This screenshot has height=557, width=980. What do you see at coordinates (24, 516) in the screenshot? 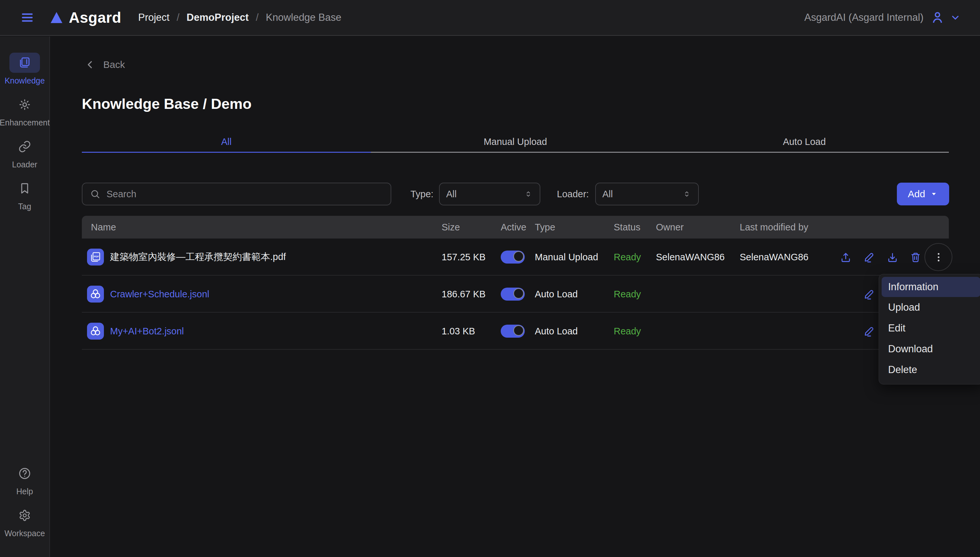
I see `sidebar-tile-workspace` at bounding box center [24, 516].